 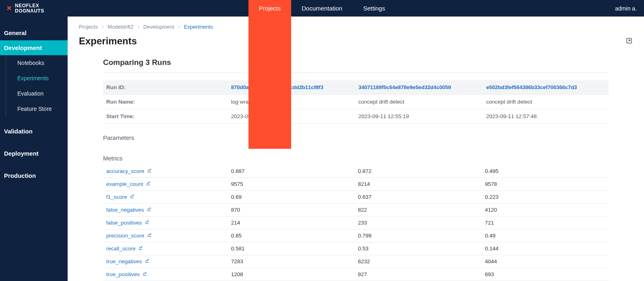 What do you see at coordinates (626, 8) in the screenshot?
I see `user-menu: admin a.` at bounding box center [626, 8].